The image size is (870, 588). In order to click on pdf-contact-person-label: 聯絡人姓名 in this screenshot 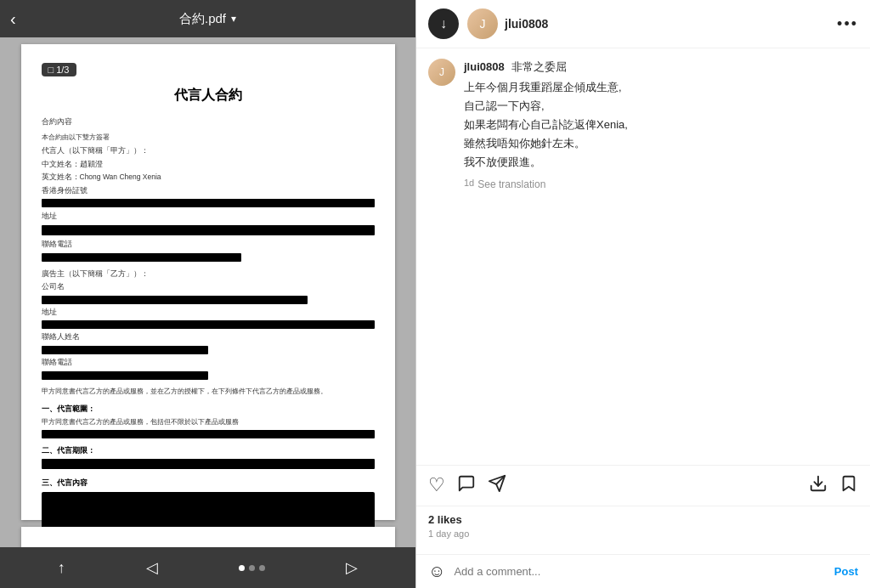, I will do `click(208, 337)`.